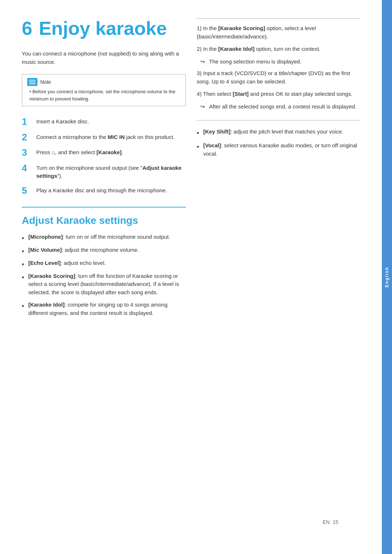 The image size is (392, 554). What do you see at coordinates (83, 250) in the screenshot?
I see `adjust-item-text-2: [Mic Volume]: adjust the microphone volu…` at bounding box center [83, 250].